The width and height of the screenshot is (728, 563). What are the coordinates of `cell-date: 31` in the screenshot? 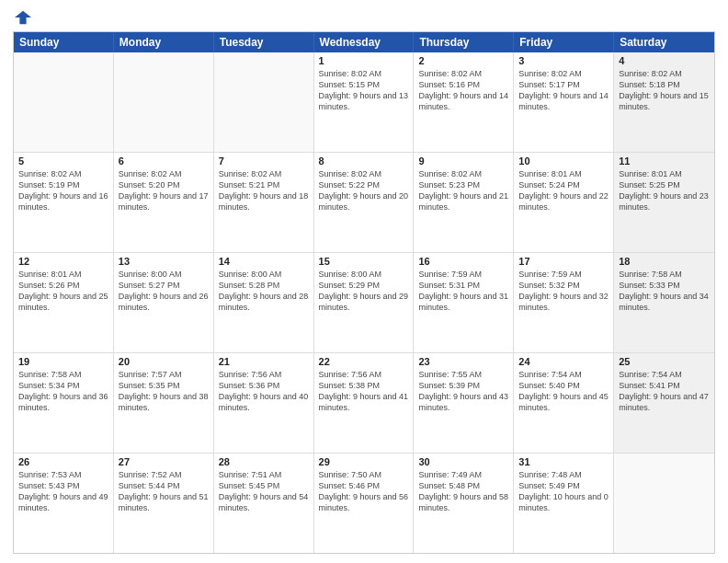 It's located at (563, 462).